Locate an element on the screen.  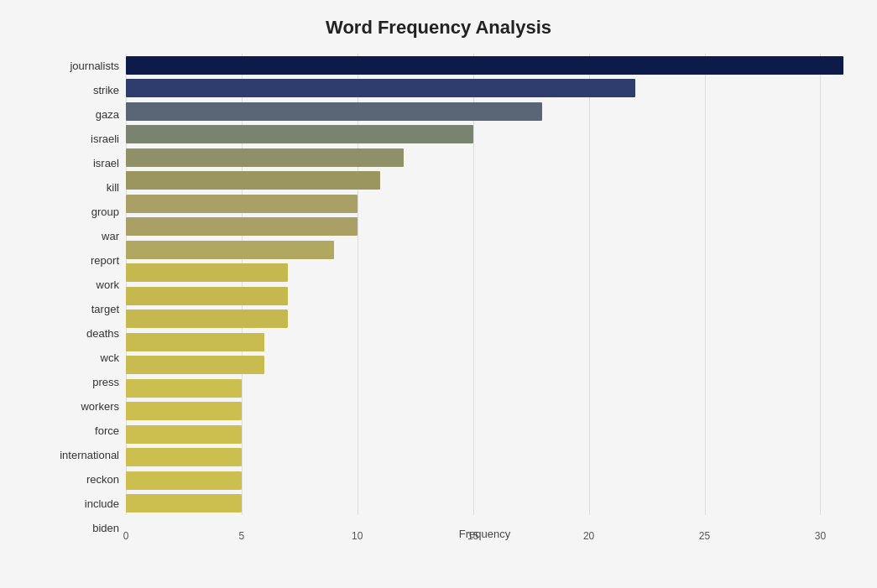
y-label: biden is located at coordinates (76, 528).